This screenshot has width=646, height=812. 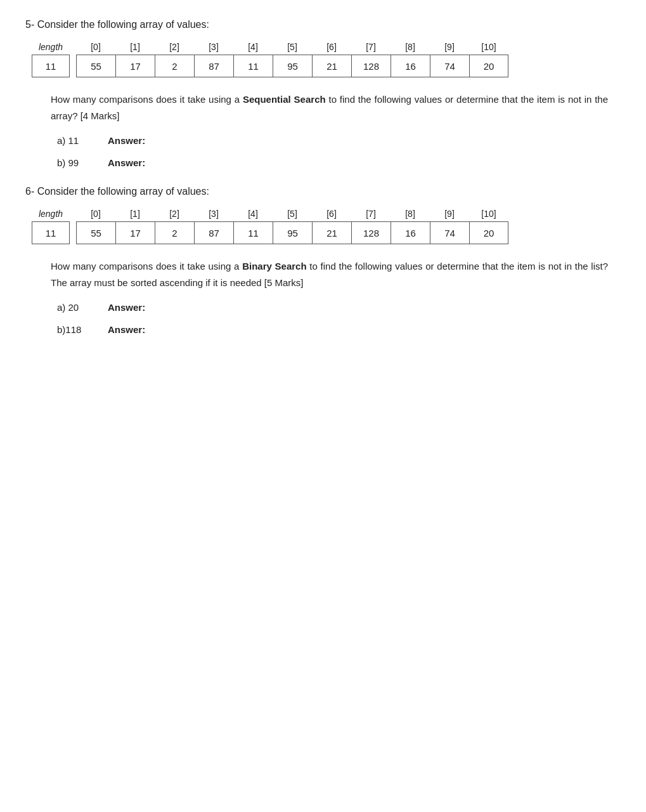 I want to click on val-0-6: 55, so click(x=96, y=233).